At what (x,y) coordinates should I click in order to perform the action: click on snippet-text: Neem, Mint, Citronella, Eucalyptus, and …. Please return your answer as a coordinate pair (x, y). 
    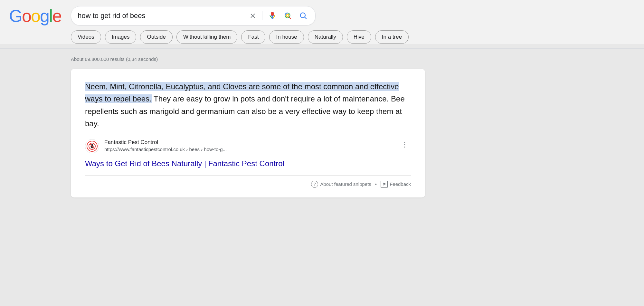
    Looking at the image, I should click on (248, 105).